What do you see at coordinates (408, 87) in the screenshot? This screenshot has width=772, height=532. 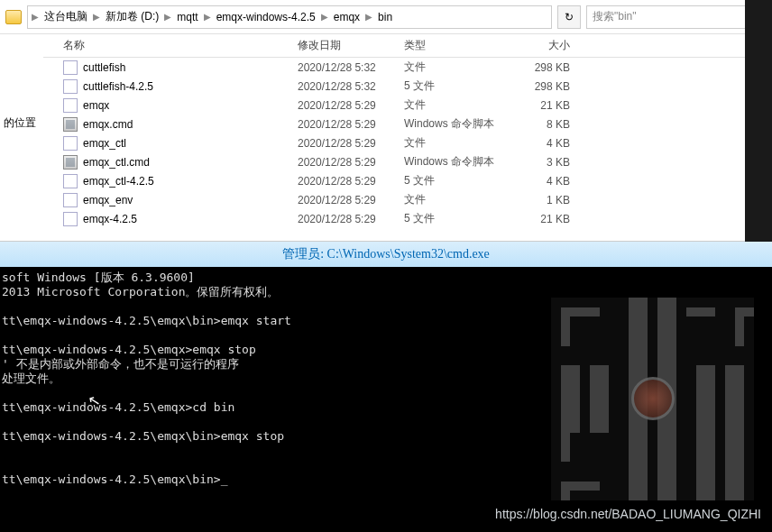 I see `file-row: cuttlefish-4.2.52020/12/28 5:325 文件298 K…` at bounding box center [408, 87].